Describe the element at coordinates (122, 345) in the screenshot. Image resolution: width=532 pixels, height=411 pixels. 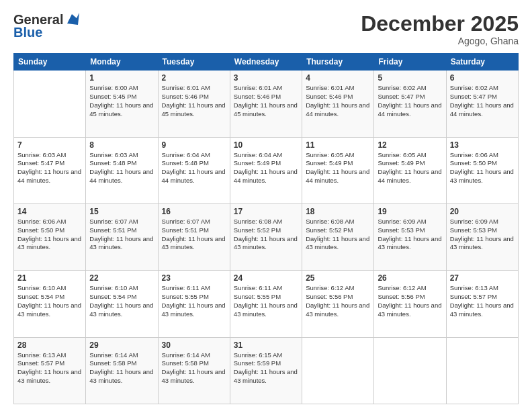
I see `day-number: 29` at that location.